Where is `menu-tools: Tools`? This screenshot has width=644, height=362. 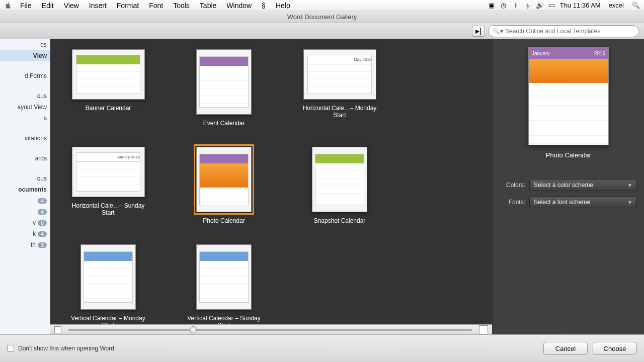 menu-tools: Tools is located at coordinates (181, 6).